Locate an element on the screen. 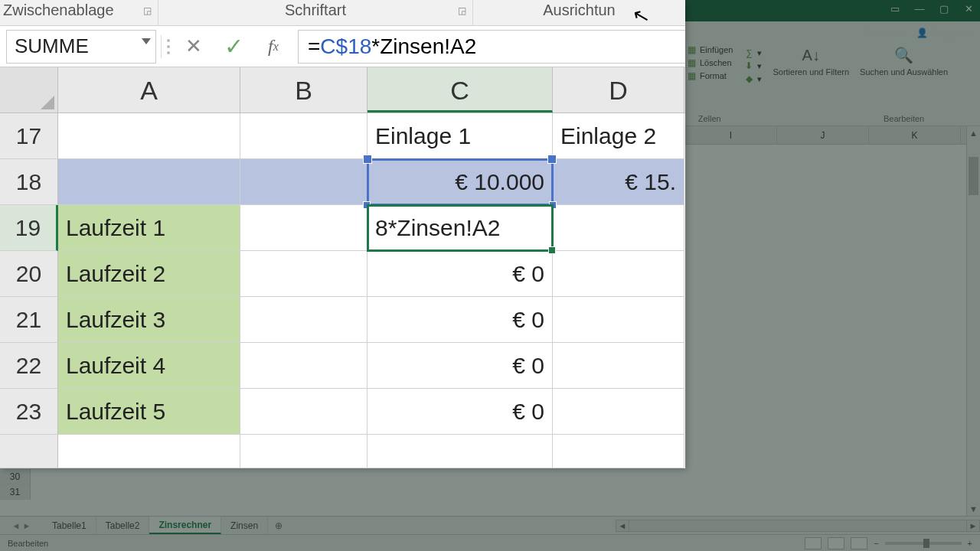  formula-input: =C$18*Zinsen!A2 is located at coordinates (492, 47).